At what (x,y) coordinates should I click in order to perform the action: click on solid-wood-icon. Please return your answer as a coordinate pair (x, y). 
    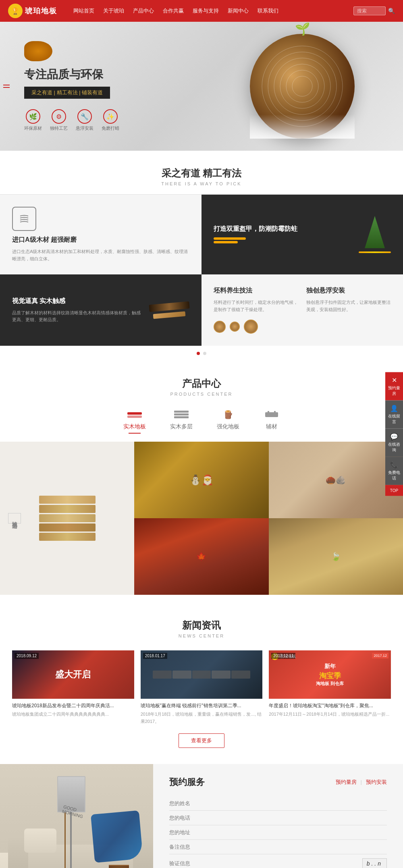
    Looking at the image, I should click on (135, 415).